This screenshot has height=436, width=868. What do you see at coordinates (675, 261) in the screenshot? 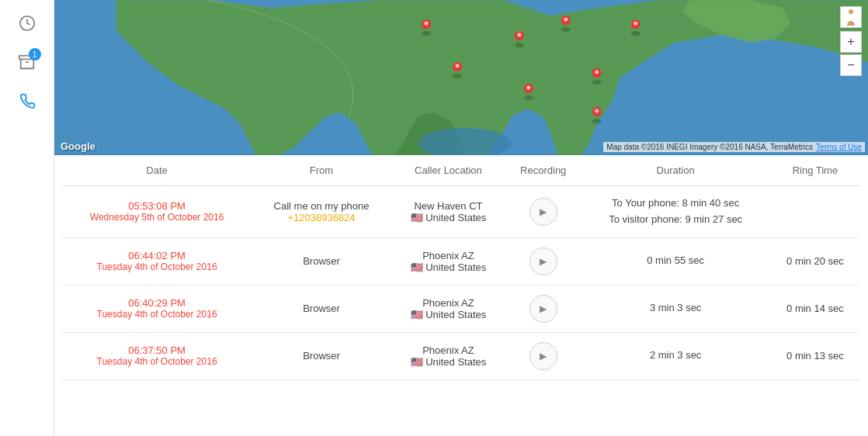
I see `duration-line1: 0 min 55 sec` at bounding box center [675, 261].